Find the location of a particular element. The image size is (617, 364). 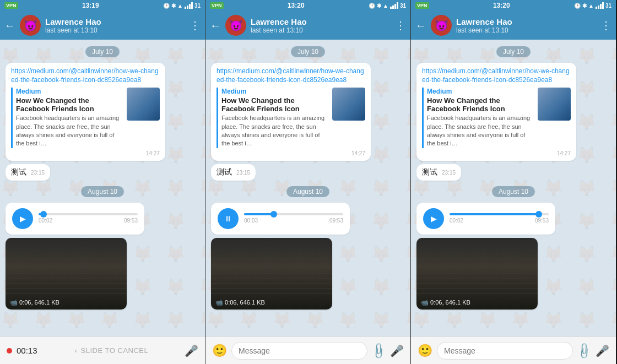

text-message-1: 测试 23:15 is located at coordinates (28, 172).